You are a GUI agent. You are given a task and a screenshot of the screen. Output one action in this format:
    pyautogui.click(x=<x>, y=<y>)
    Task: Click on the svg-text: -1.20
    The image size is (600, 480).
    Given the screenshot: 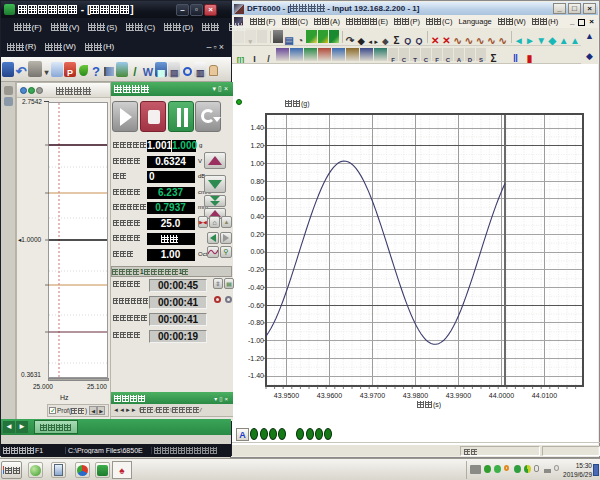 What is the action you would take?
    pyautogui.click(x=256, y=358)
    